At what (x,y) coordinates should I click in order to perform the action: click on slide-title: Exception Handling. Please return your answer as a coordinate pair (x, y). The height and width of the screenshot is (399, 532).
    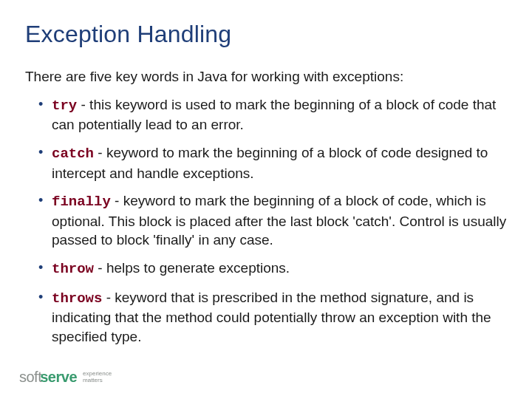
    Looking at the image, I should click on (266, 34).